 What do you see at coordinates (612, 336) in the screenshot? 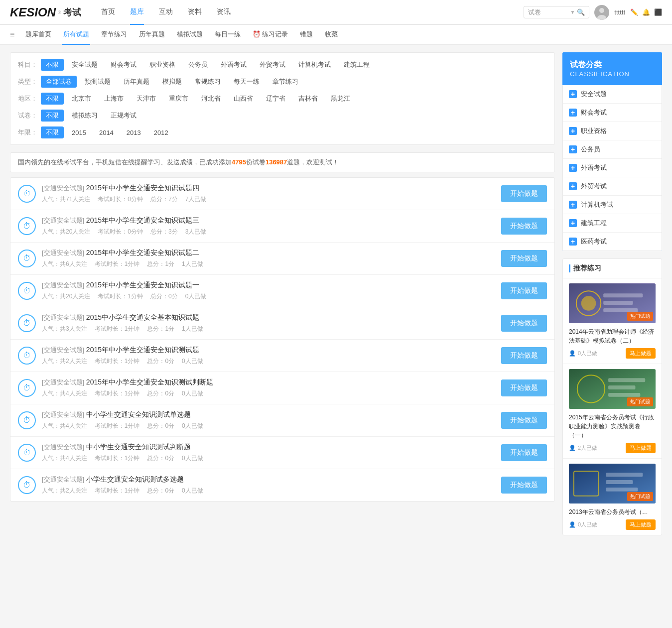
I see `recommend-title-1: 2014年云南省助理会计师《经济法基础》模拟试卷（二）` at bounding box center [612, 336].